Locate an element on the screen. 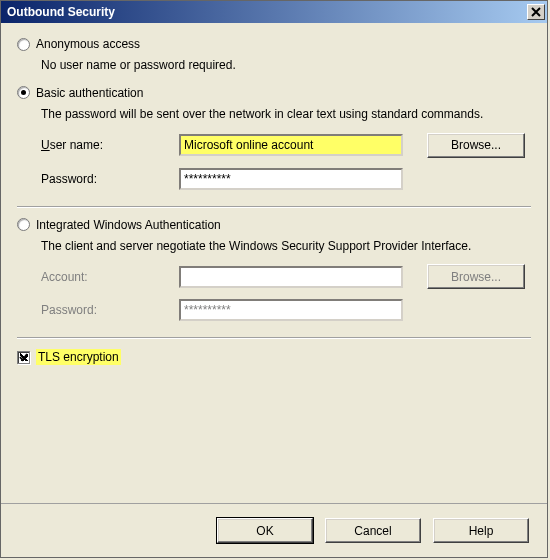 The image size is (550, 560). browse-button: Browse... is located at coordinates (476, 146).